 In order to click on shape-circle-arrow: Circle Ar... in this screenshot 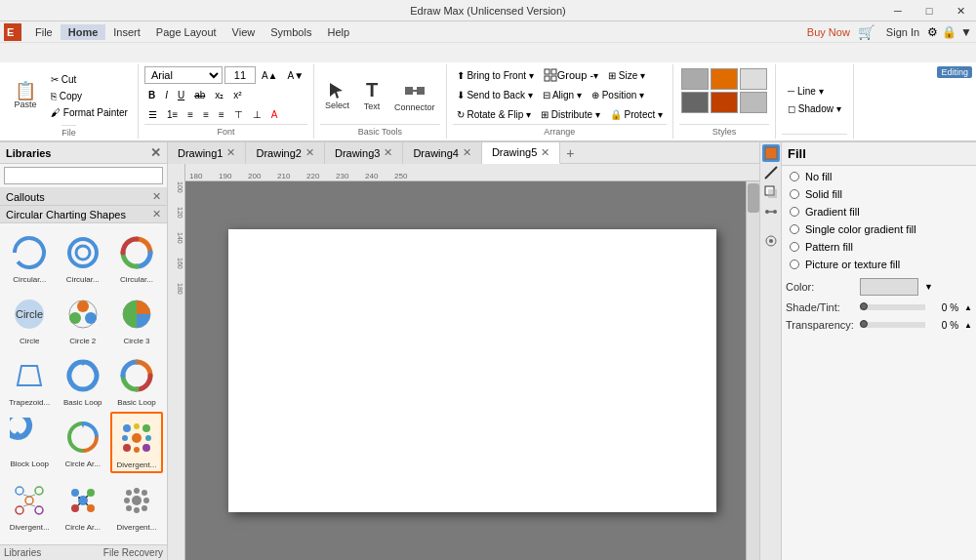, I will do `click(84, 443)`.